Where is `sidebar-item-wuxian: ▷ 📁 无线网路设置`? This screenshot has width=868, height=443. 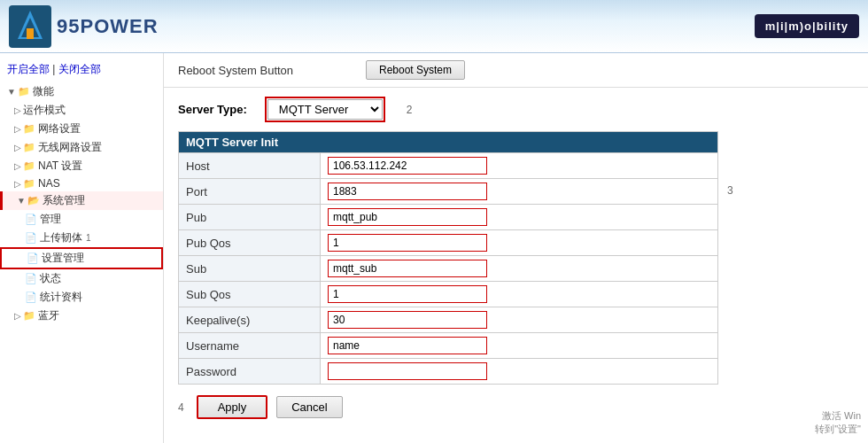
sidebar-item-wuxian: ▷ 📁 无线网路设置 is located at coordinates (81, 147).